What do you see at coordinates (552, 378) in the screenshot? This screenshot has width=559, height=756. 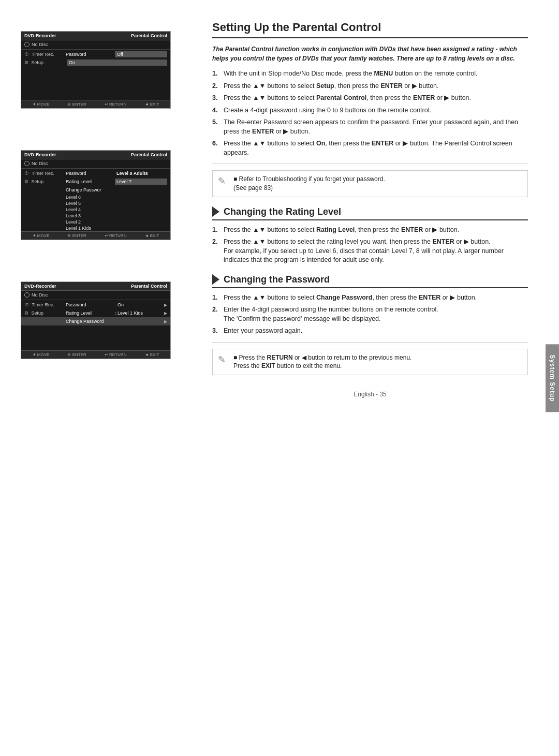 I see `side-tab-label: System Setup` at bounding box center [552, 378].